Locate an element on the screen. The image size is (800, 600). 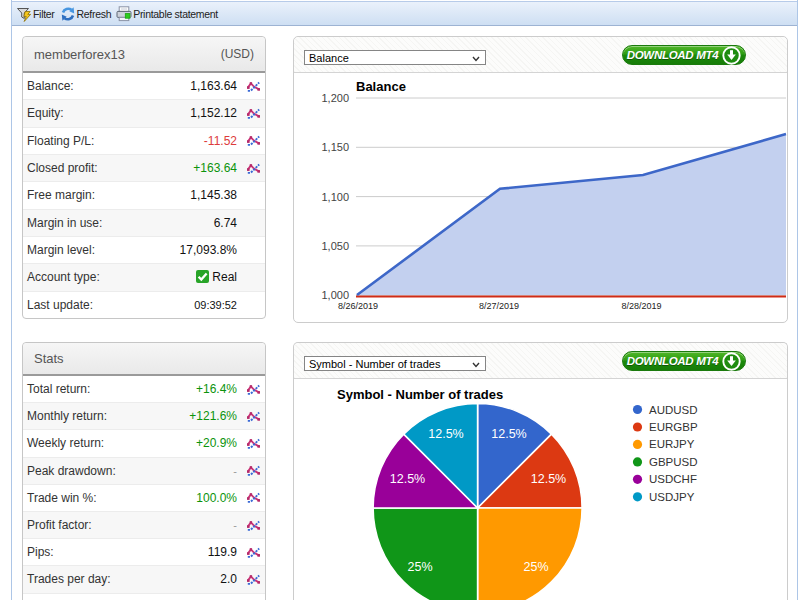
svg-text: Balance is located at coordinates (381, 86).